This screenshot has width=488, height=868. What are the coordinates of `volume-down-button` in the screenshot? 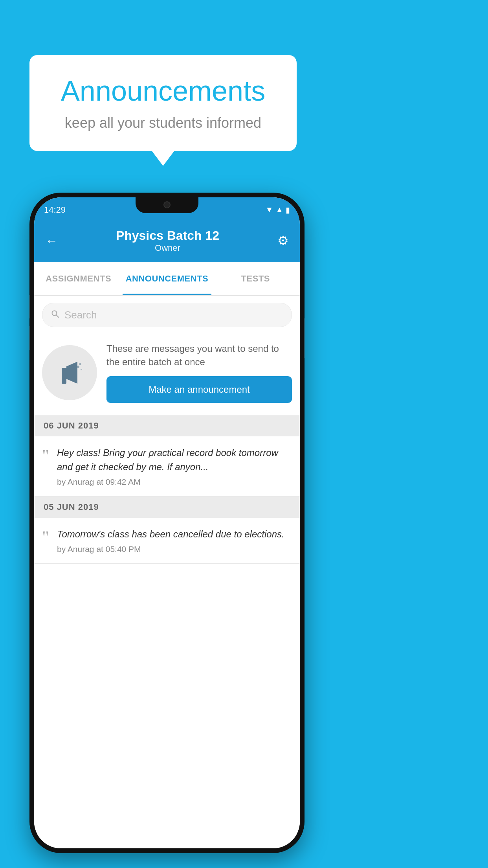 It's located at (30, 338).